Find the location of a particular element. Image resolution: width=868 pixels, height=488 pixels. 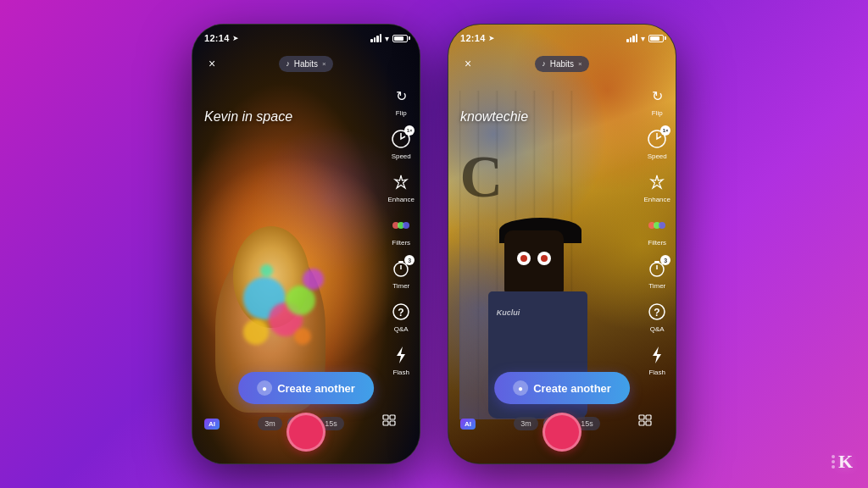

phone-2-figure-eye-left is located at coordinates (524, 258).